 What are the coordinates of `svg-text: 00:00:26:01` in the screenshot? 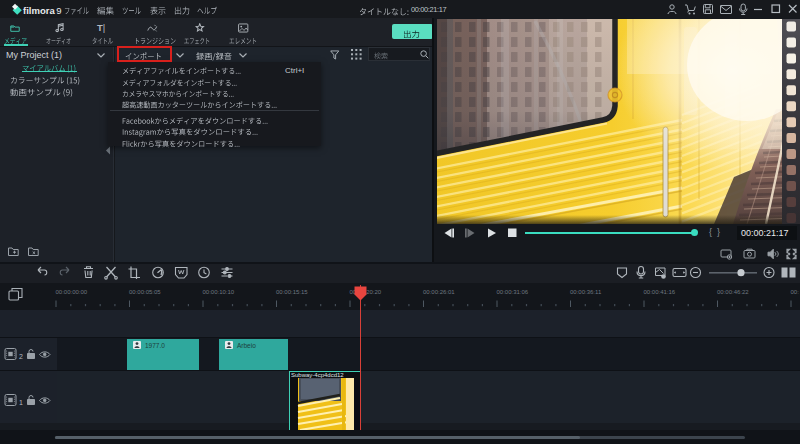 It's located at (439, 292).